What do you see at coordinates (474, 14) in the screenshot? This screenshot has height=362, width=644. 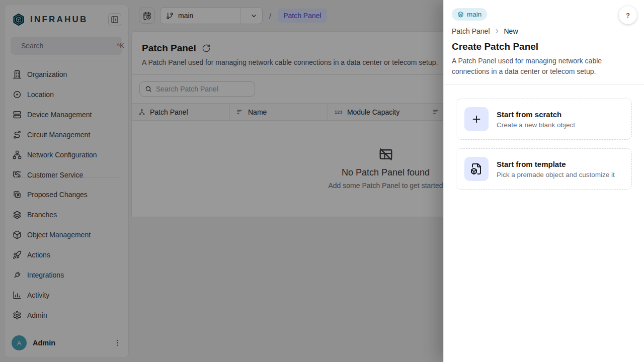 I see `branch-badge-label: main` at bounding box center [474, 14].